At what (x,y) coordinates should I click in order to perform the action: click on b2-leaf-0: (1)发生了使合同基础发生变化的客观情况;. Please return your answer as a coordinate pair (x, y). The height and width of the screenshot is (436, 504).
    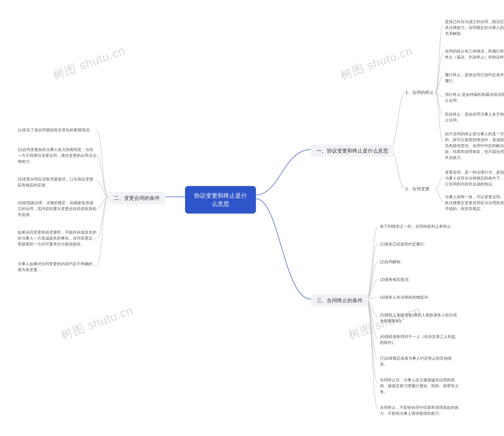
    Looking at the image, I should click on (57, 130).